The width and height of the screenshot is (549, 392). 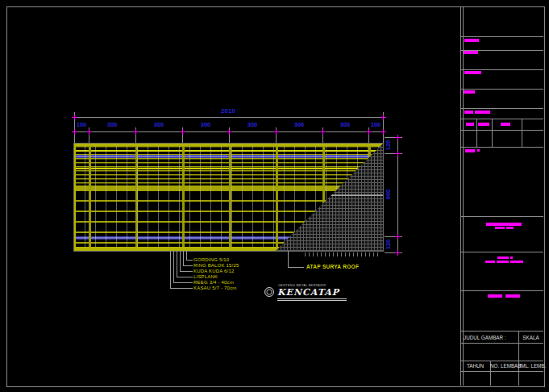 I want to click on material-label: KUDA KUDA 6/12, so click(x=214, y=271).